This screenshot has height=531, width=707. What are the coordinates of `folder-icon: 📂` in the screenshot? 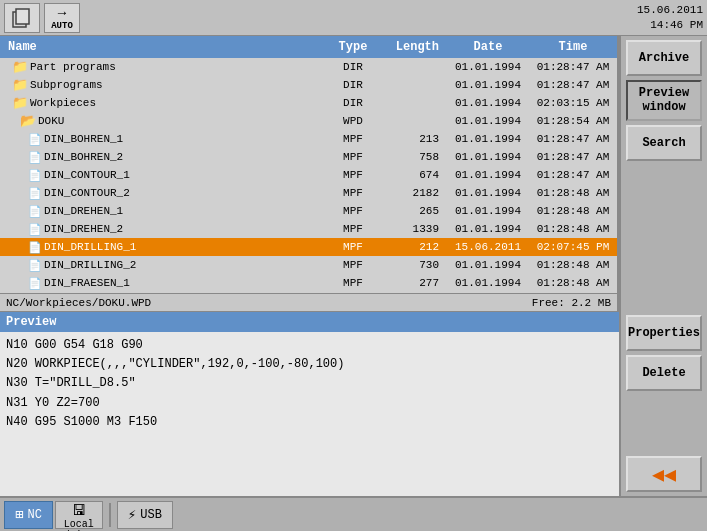 It's located at (28, 121).